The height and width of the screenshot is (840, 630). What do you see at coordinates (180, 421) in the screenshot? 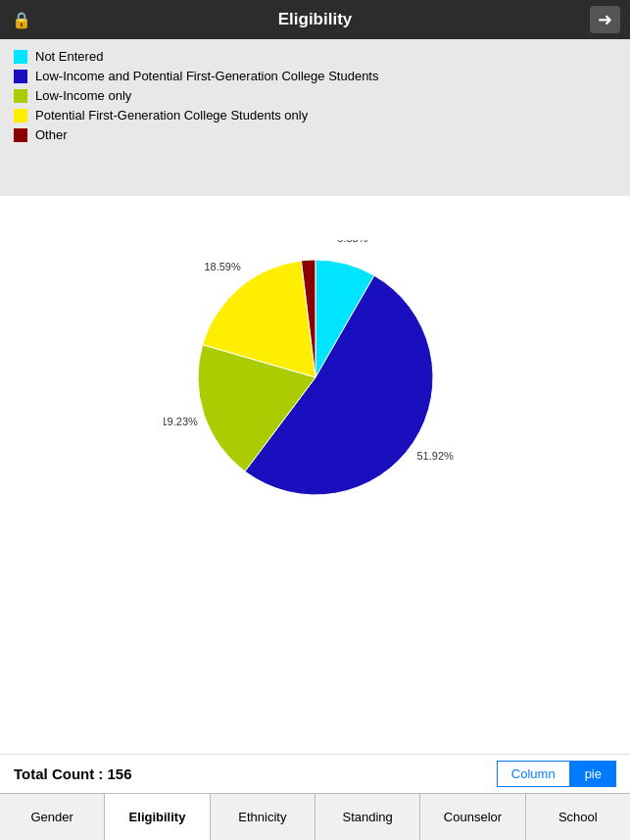
I see `pie-label: 19.23%` at bounding box center [180, 421].